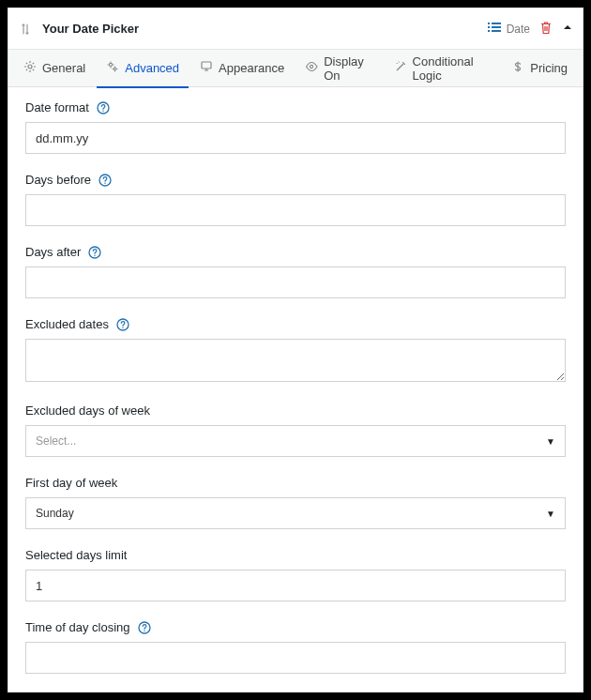 The height and width of the screenshot is (700, 591). What do you see at coordinates (78, 627) in the screenshot?
I see `label-time-of-day-closing: Time of day closing` at bounding box center [78, 627].